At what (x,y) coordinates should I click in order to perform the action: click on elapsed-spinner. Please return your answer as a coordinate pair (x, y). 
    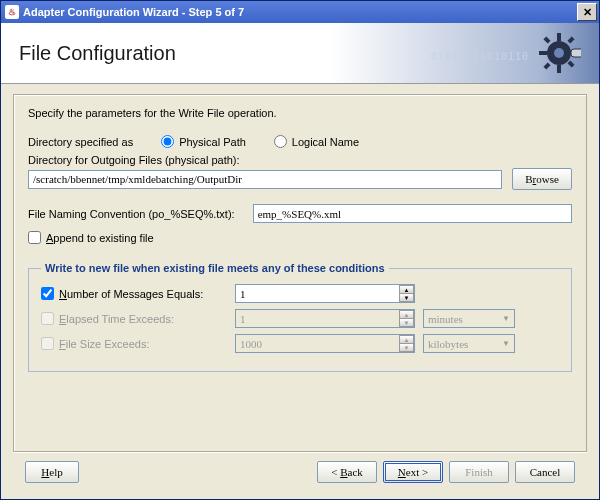
    Looking at the image, I should click on (325, 318).